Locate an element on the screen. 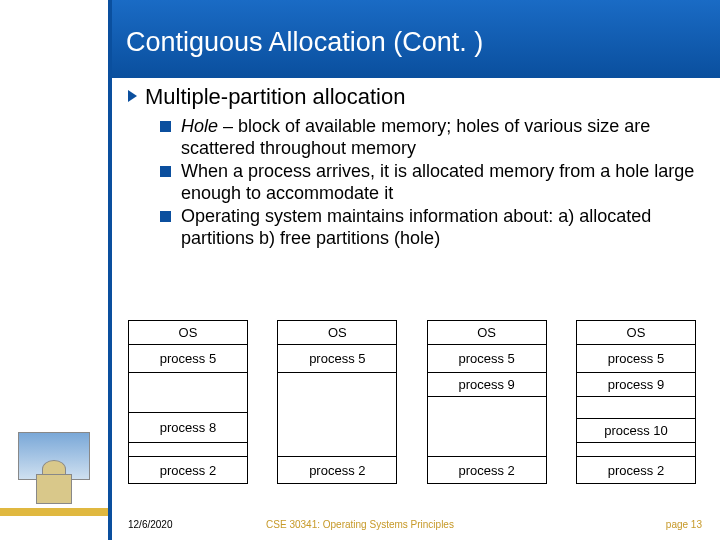 The image size is (720, 540). triangle-bullet-icon is located at coordinates (132, 96).